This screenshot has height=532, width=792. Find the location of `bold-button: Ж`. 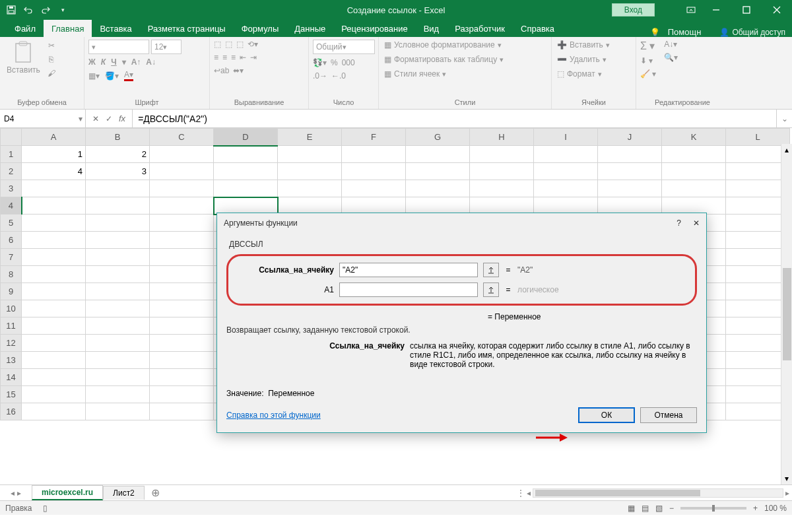

bold-button: Ж is located at coordinates (92, 62).